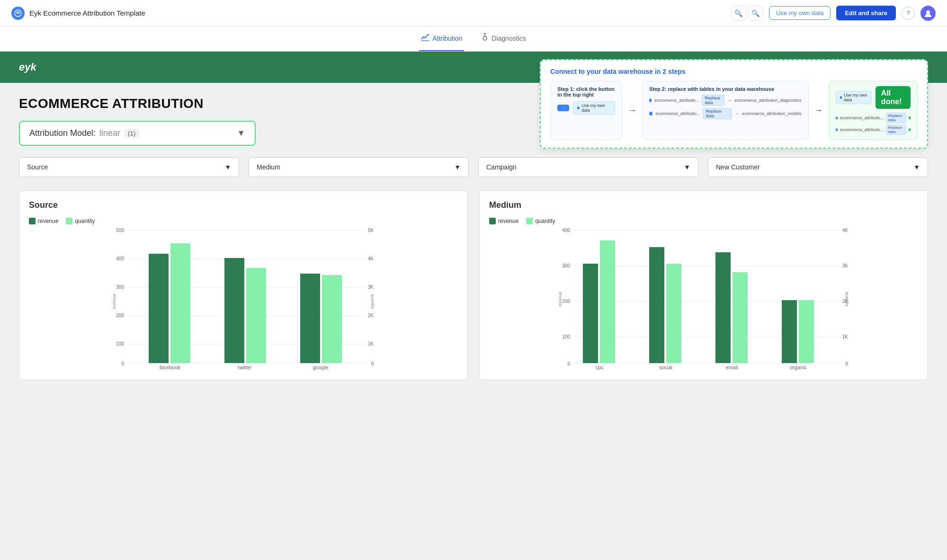 Image resolution: width=947 pixels, height=560 pixels. Describe the element at coordinates (806, 331) in the screenshot. I see `organic-quantity-bar` at that location.